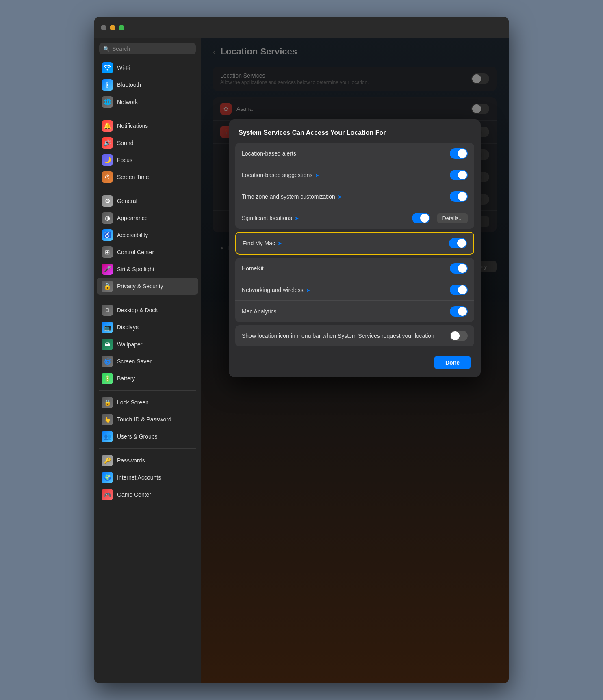 The image size is (603, 700). Describe the element at coordinates (113, 28) in the screenshot. I see `traffic-lights` at that location.